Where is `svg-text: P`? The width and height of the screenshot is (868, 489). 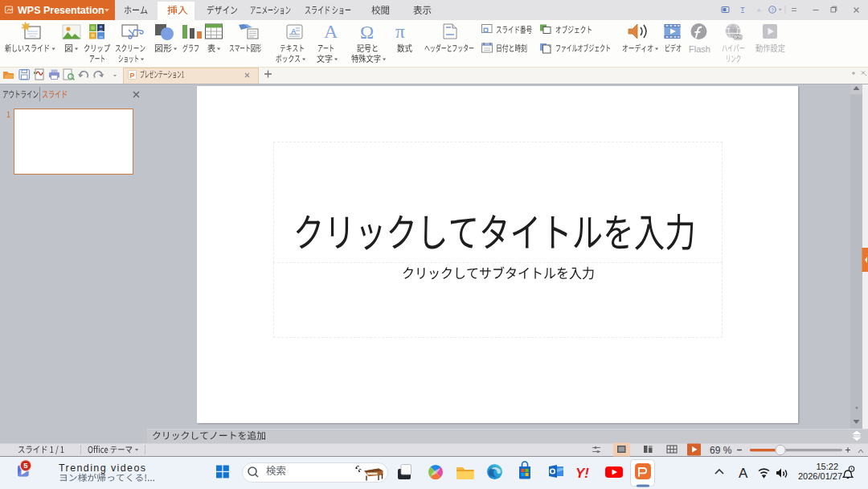
svg-text: P is located at coordinates (132, 76).